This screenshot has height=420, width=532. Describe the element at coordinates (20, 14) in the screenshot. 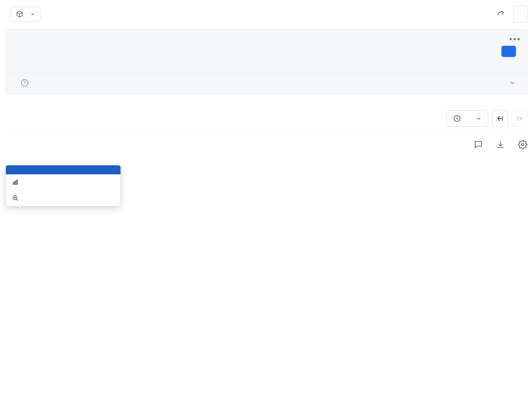

I see `cube-icon` at that location.